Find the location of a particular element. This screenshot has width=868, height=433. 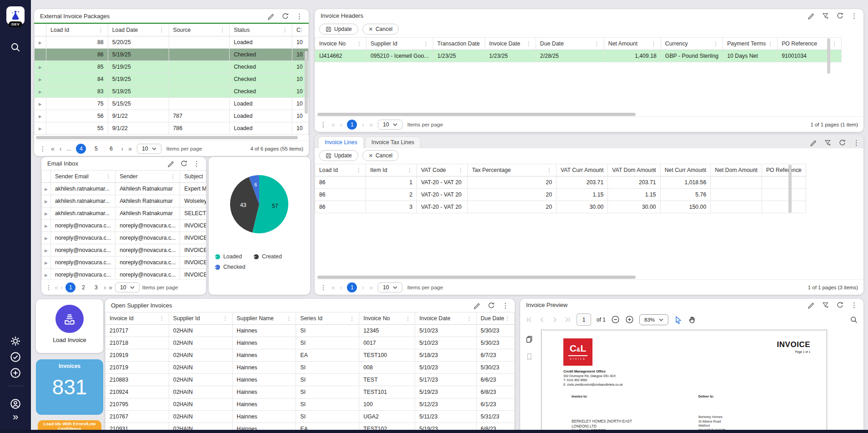

page-number-input: 1 is located at coordinates (584, 319).